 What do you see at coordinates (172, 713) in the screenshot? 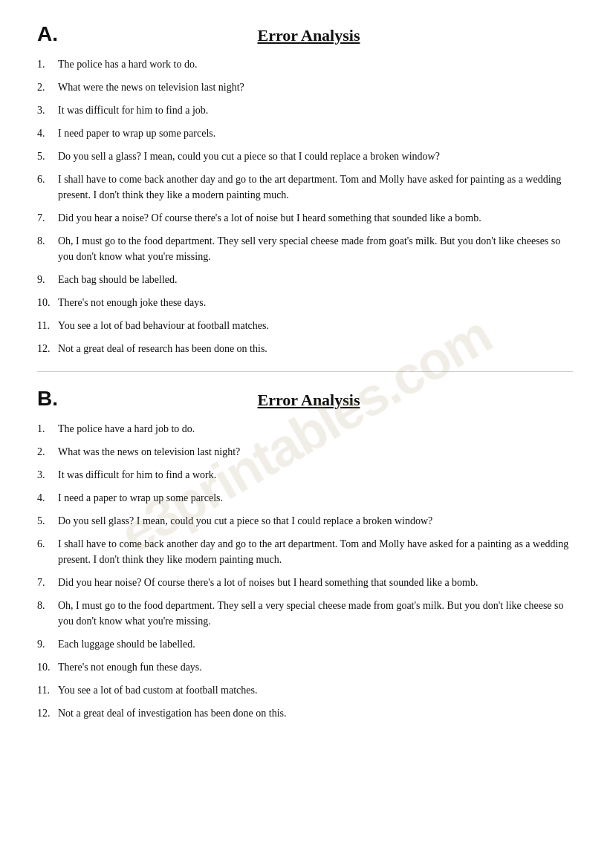
I see `item-text: Not a great deal of investigation has be…` at bounding box center [172, 713].